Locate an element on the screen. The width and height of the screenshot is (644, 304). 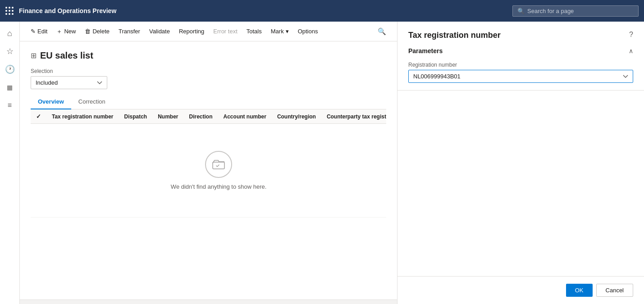
delete-icon: 🗑 is located at coordinates (87, 32).